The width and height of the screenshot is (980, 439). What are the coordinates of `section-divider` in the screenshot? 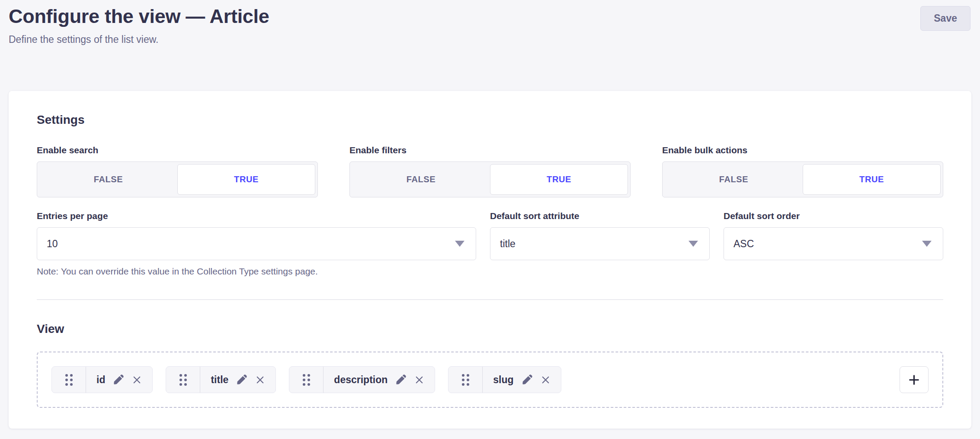 It's located at (490, 300).